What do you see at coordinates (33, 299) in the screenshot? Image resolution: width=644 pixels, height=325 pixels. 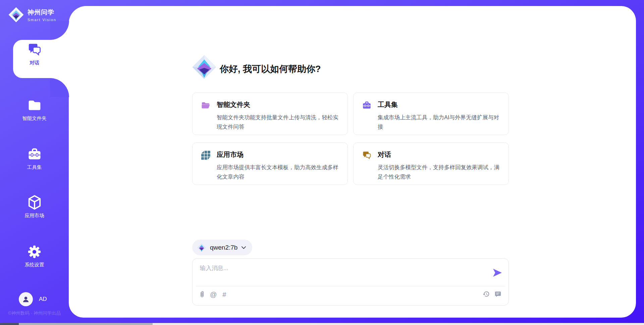 I see `user-account: AD` at bounding box center [33, 299].